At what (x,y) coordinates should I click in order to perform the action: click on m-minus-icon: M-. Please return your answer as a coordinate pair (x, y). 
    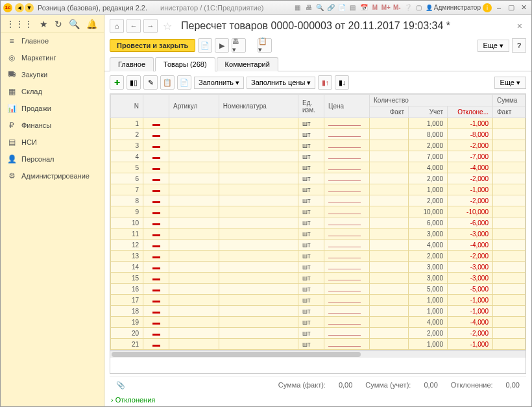
    Looking at the image, I should click on (397, 8).